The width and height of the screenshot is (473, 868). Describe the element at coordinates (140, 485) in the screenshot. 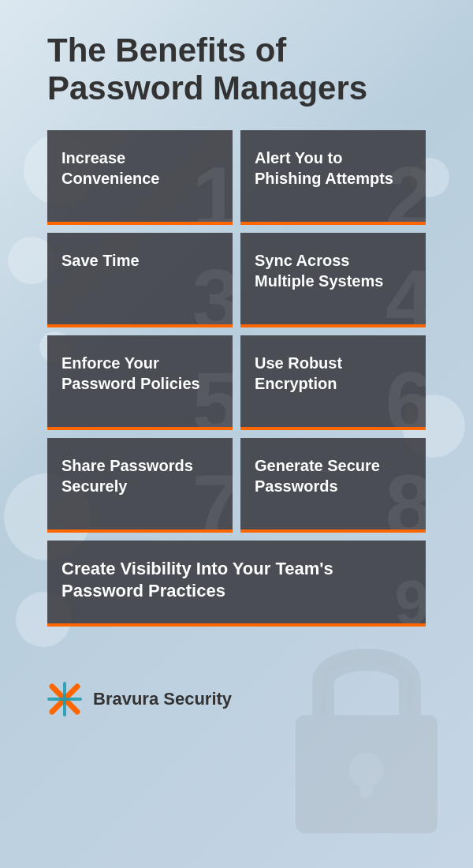

I see `card-share-passwords: 7 Share Passwords Securely` at that location.